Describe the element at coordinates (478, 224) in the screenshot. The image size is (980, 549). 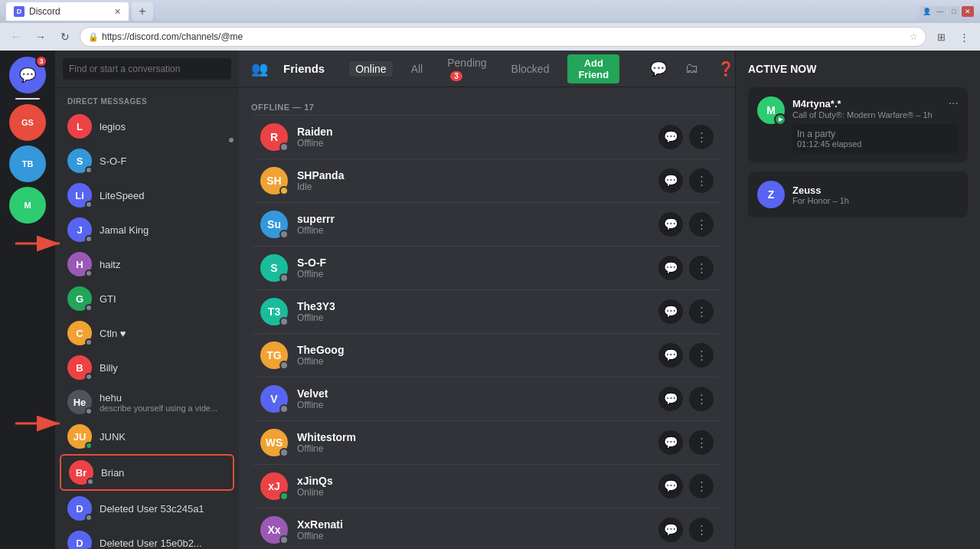
I see `friend-info-superrr: superrr Offline` at that location.